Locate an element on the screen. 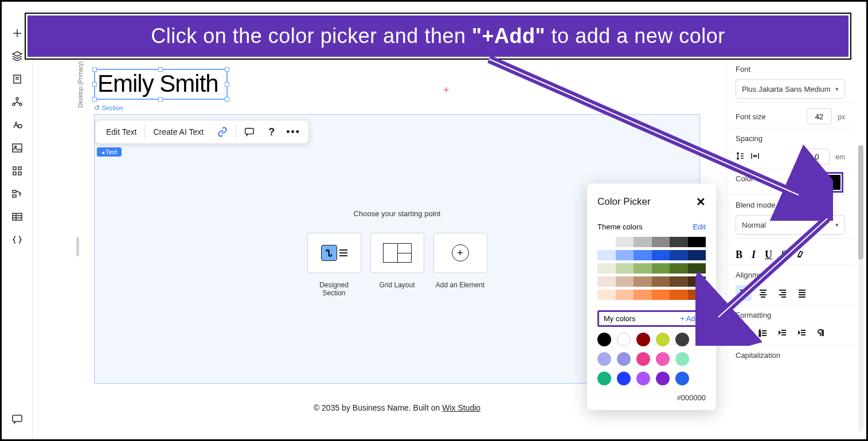  add-icon is located at coordinates (17, 33).